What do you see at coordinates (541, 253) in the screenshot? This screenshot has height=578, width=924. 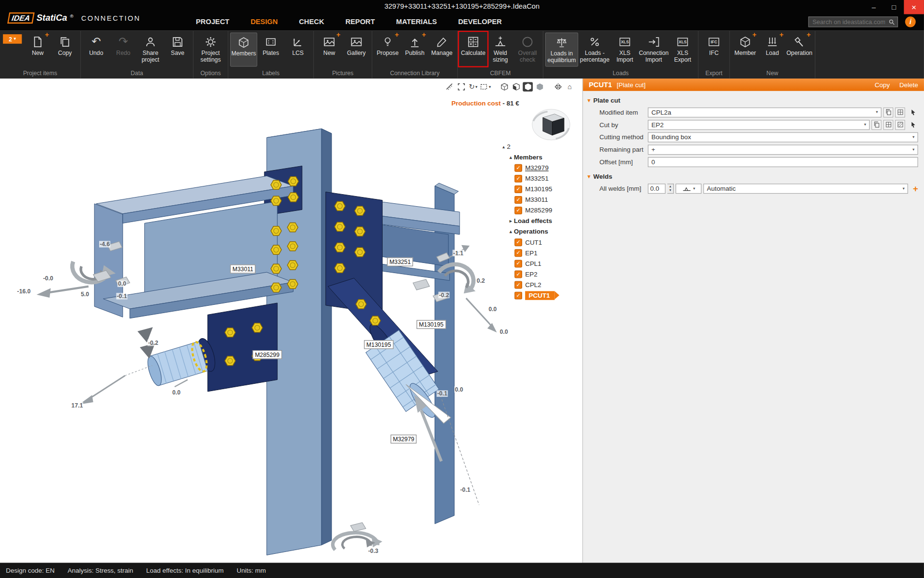 I see `tree-item-ep1: ✓ EP1` at bounding box center [541, 253].